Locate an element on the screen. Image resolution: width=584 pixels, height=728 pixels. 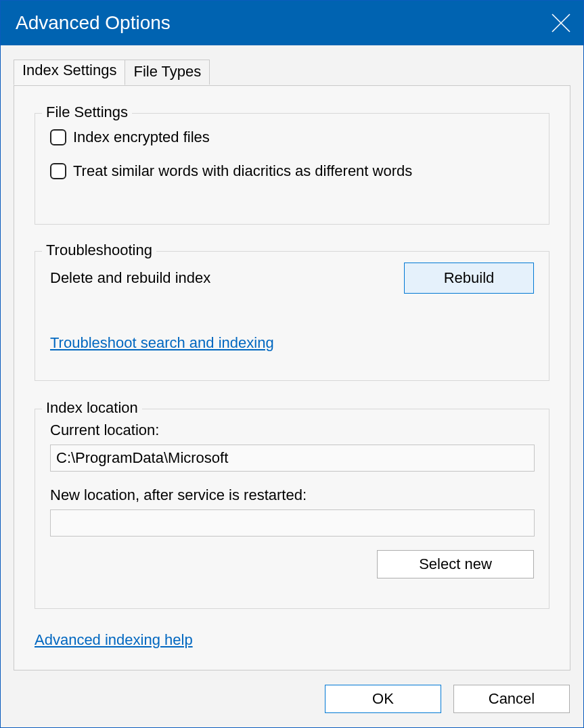
window-title: Advanced Options is located at coordinates (93, 23).